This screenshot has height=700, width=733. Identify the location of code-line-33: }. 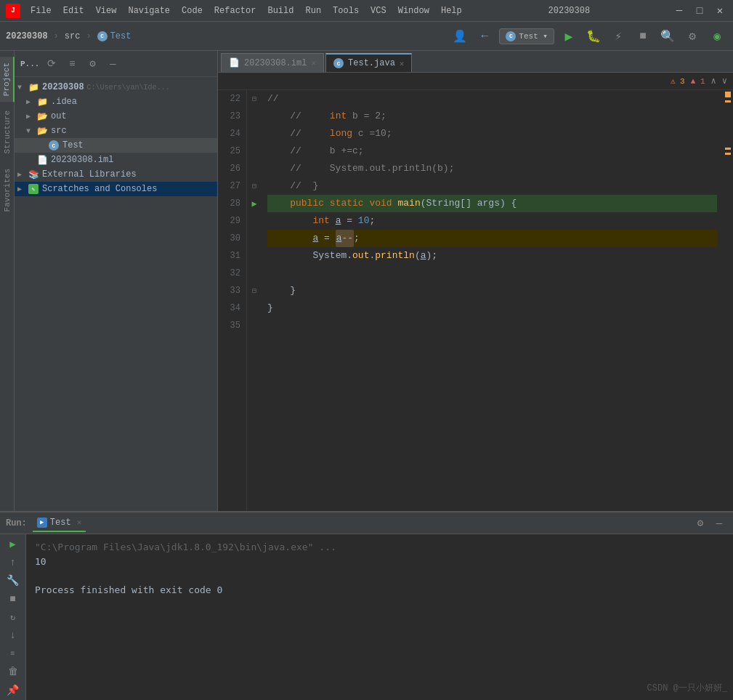
(493, 291).